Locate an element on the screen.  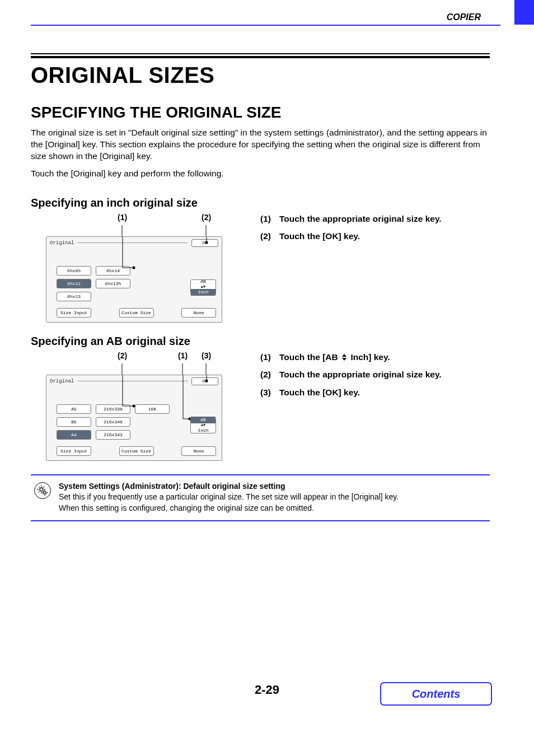
inch-callouts: (1) (2) is located at coordinates (144, 219).